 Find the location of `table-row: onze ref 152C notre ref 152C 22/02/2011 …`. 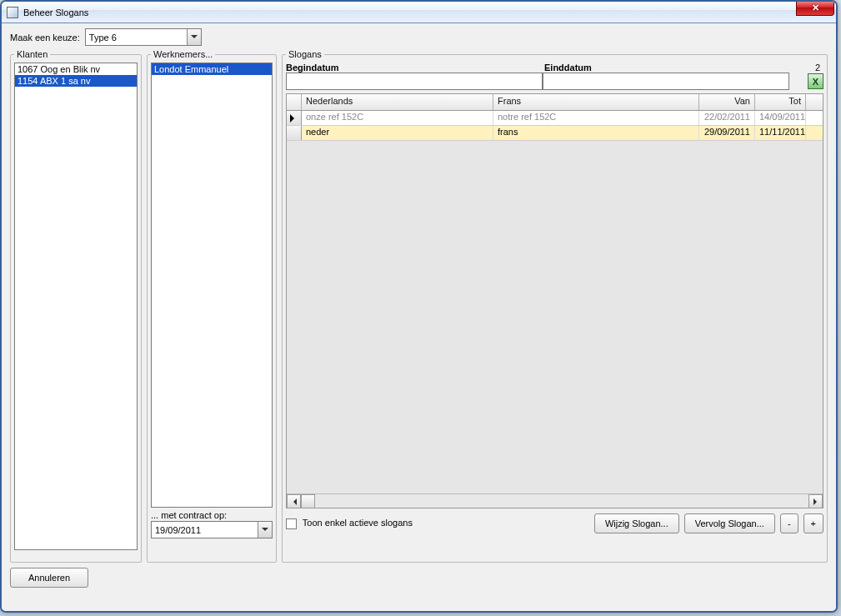

table-row: onze ref 152C notre ref 152C 22/02/2011 … is located at coordinates (555, 118).